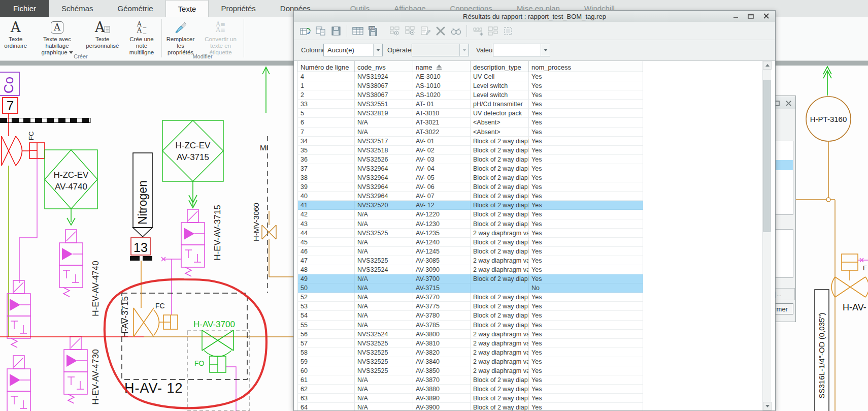 The image size is (868, 411). I want to click on minimize-icon, so click(736, 16).